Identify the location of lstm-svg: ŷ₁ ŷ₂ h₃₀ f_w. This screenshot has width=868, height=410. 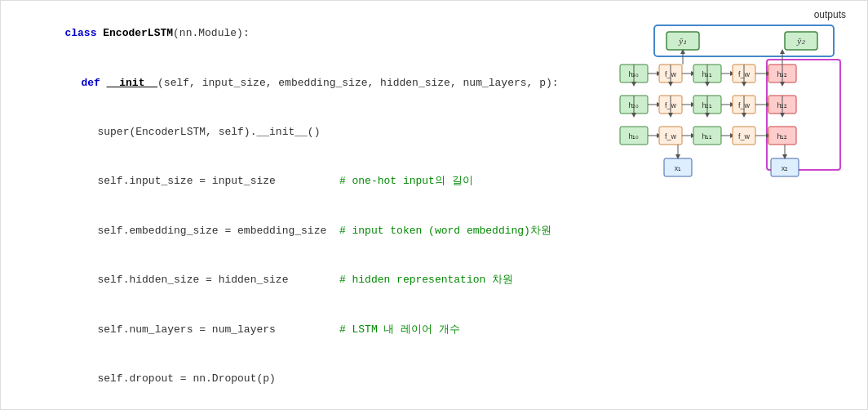
(728, 114).